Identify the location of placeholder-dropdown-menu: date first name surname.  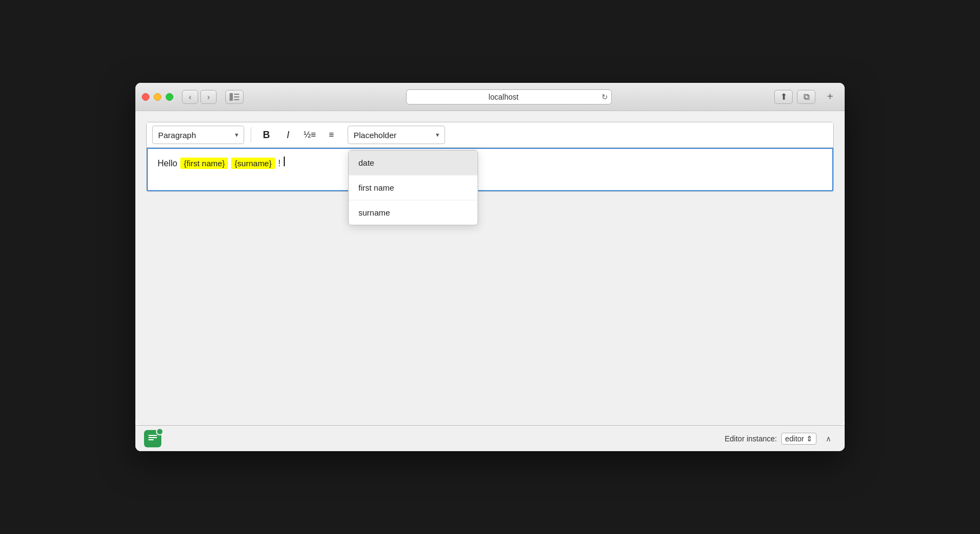
(413, 187).